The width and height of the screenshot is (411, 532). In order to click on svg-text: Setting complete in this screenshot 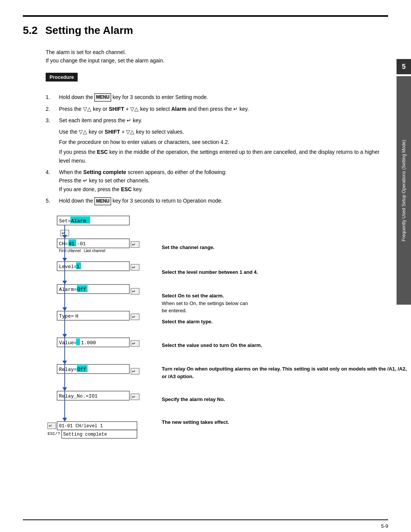, I will do `click(85, 435)`.